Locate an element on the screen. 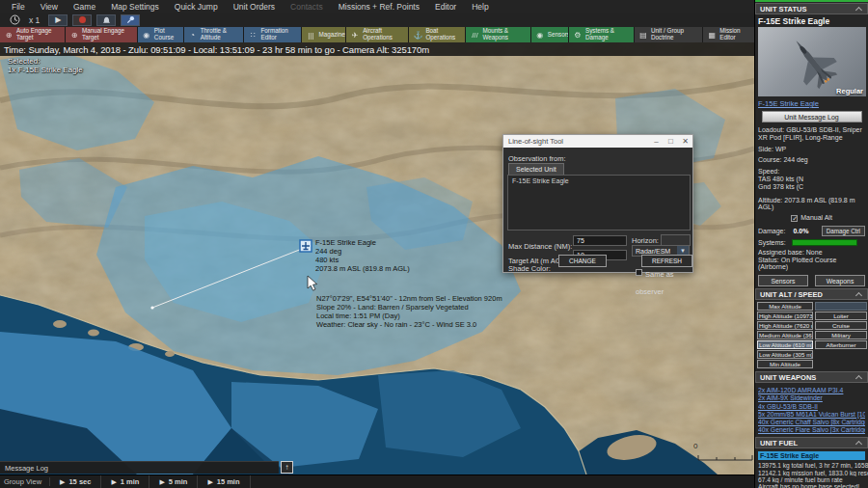  throttle-loiter-button: Loiter is located at coordinates (841, 316).